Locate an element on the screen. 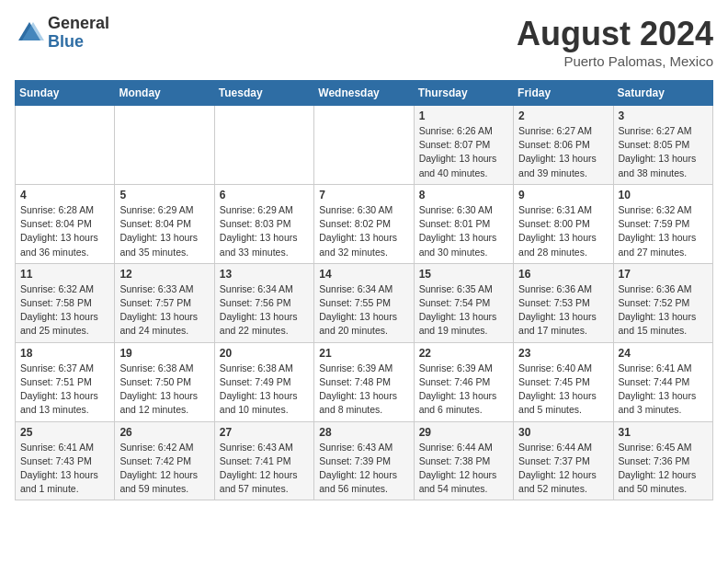  calendar-week-row: 25Sunrise: 6:41 AM Sunset: 7:43 PM Dayli… is located at coordinates (364, 461).